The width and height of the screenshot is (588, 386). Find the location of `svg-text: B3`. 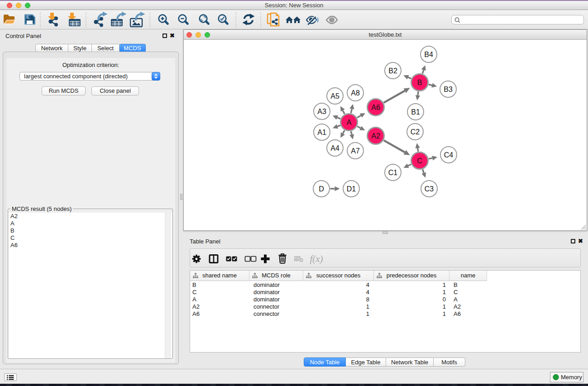

svg-text: B3 is located at coordinates (448, 90).